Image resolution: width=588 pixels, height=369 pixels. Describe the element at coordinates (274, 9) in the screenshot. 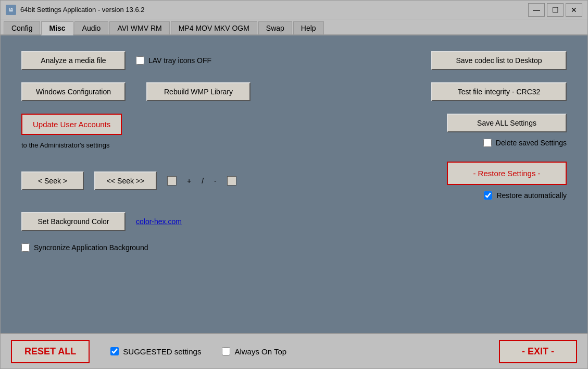

I see `window-title: 64bit Settings Application - version 13.…` at that location.